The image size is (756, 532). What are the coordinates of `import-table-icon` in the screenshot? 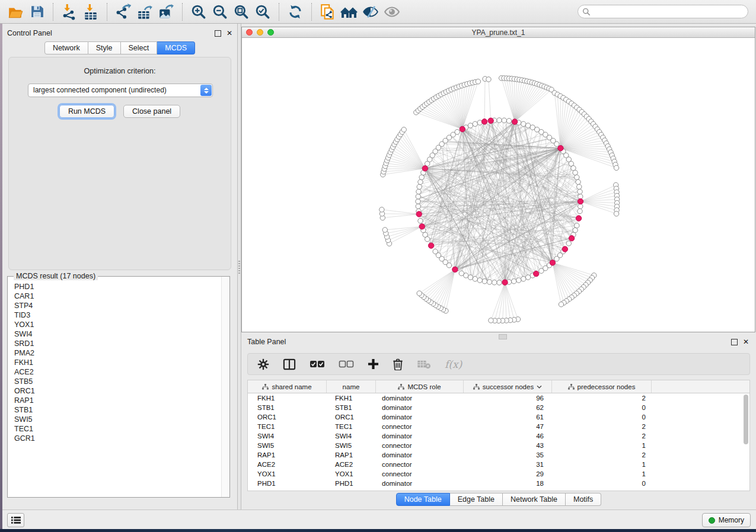 It's located at (91, 12).